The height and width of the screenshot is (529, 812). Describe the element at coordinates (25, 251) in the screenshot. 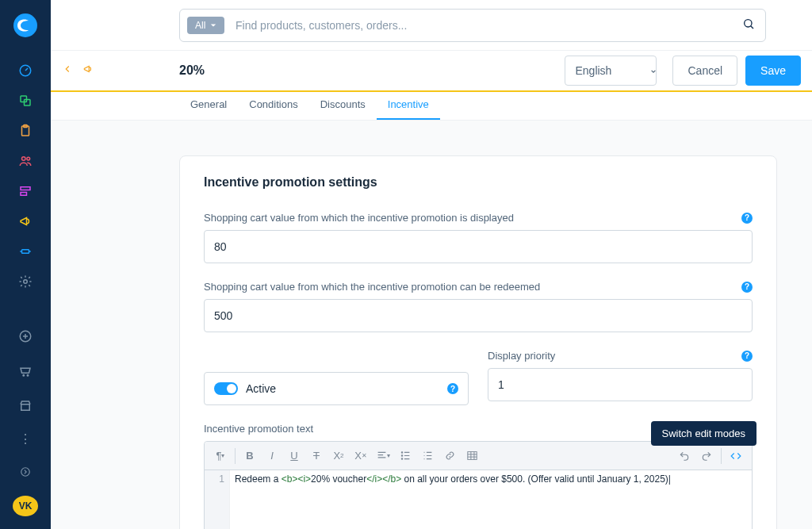

I see `extensions-icon` at that location.